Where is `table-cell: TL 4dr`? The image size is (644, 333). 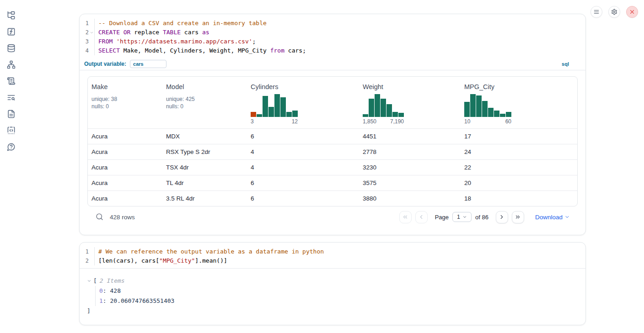 table-cell: TL 4dr is located at coordinates (205, 183).